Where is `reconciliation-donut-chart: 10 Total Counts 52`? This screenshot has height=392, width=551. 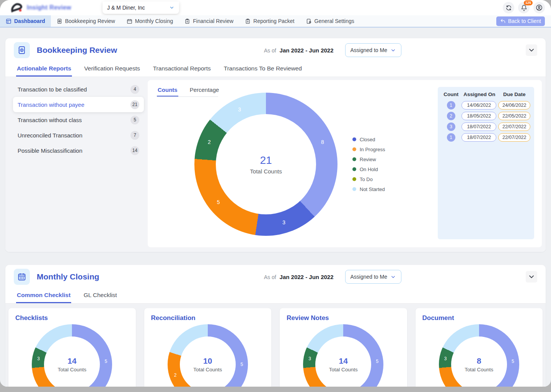
reconciliation-donut-chart: 10 Total Counts 52 is located at coordinates (208, 355).